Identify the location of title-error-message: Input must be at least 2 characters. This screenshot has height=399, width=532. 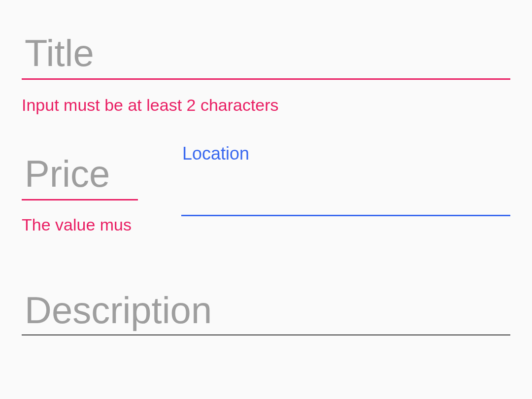
(266, 105).